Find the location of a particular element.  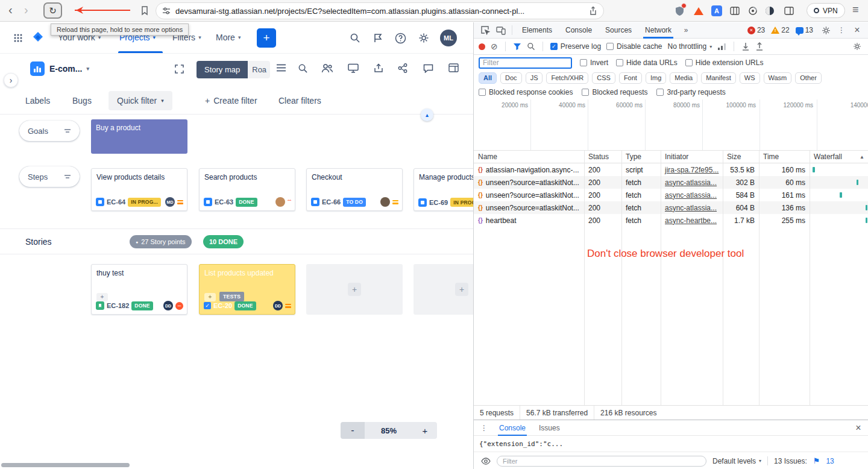

type-filter-fetch: Fetch/XHR is located at coordinates (567, 78).